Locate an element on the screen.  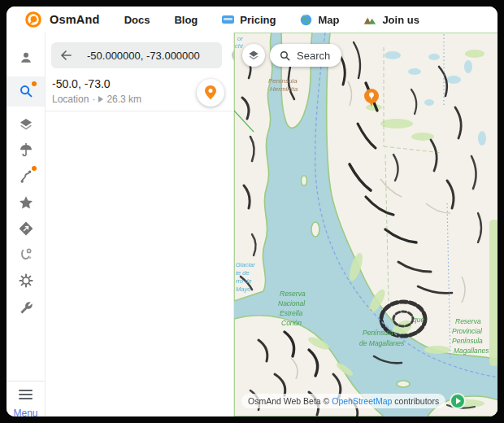
map-attribution: OsmAnd Web Beta © OpenStreetMap contribu… is located at coordinates (343, 401).